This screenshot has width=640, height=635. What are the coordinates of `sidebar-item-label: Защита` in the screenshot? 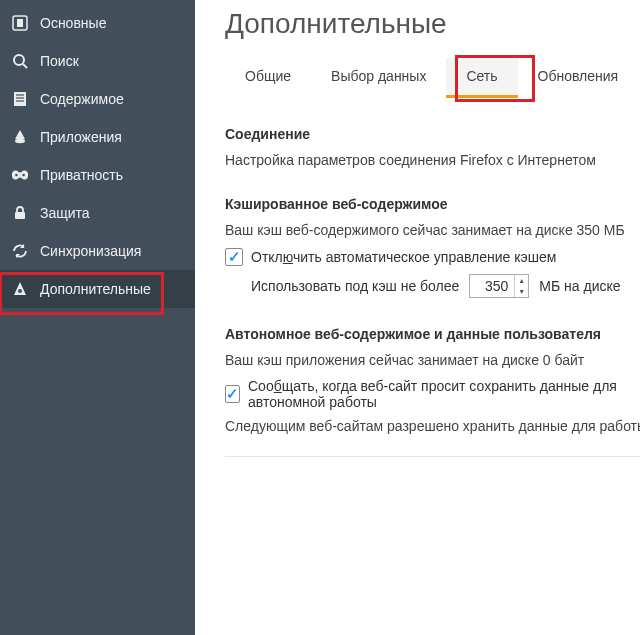 It's located at (65, 213).